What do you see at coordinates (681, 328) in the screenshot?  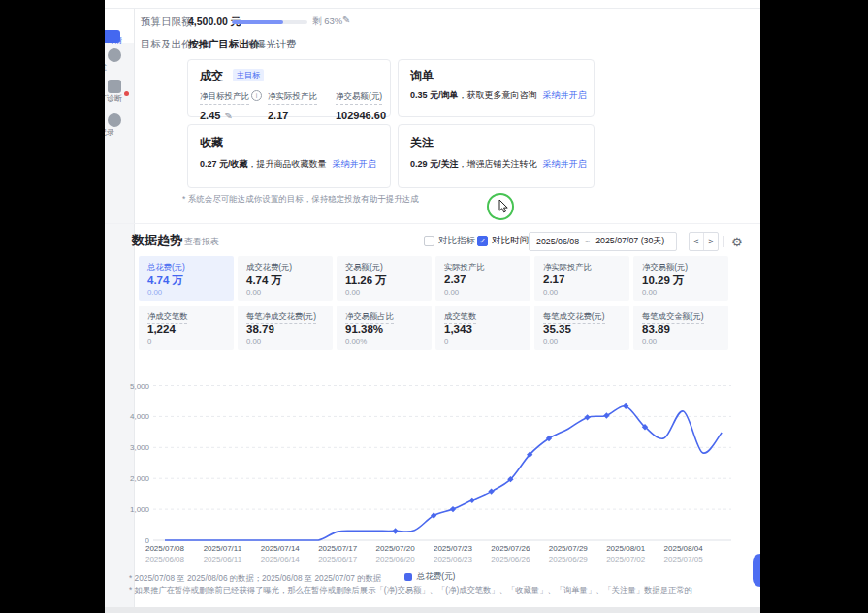 I see `metric-tile-11: 每笔成交金额(元)83.890.00` at bounding box center [681, 328].